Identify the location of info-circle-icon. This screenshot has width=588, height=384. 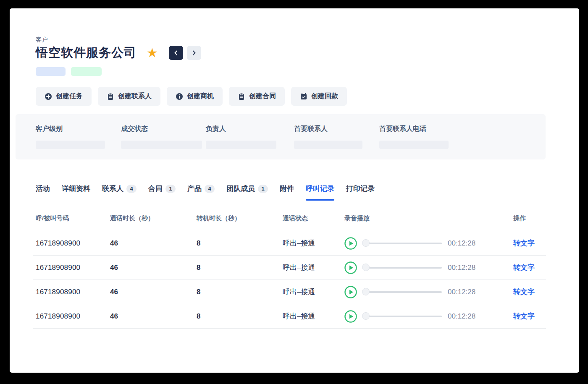
(179, 97).